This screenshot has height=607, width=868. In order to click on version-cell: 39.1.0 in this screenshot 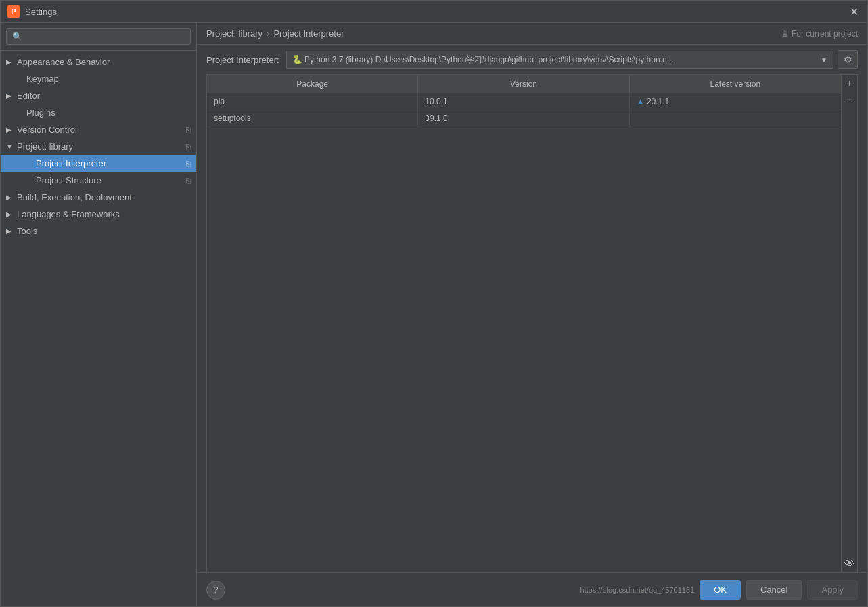, I will do `click(524, 118)`.